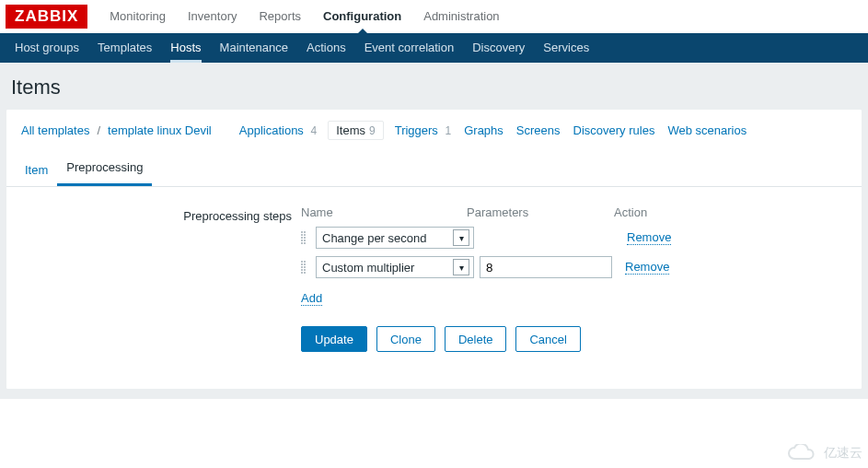 The width and height of the screenshot is (868, 468). What do you see at coordinates (538, 131) in the screenshot?
I see `bc-screens: Screens` at bounding box center [538, 131].